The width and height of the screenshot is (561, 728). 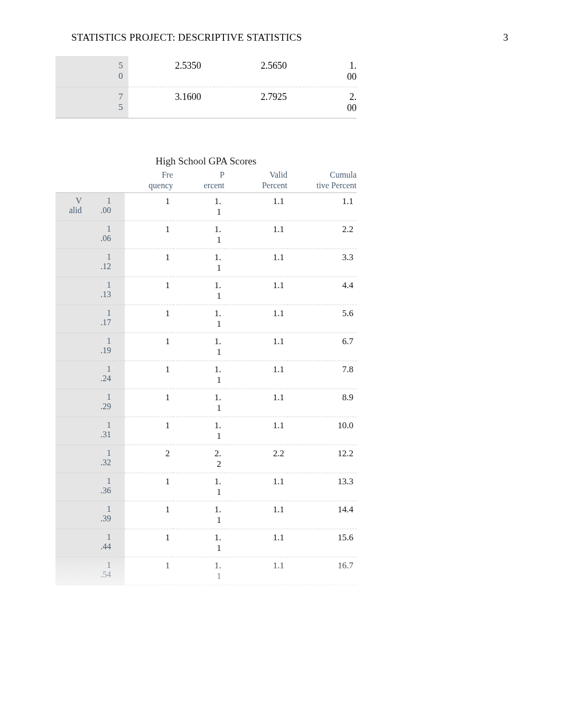 I want to click on pctile-label-a: 5 0, so click(x=92, y=72).